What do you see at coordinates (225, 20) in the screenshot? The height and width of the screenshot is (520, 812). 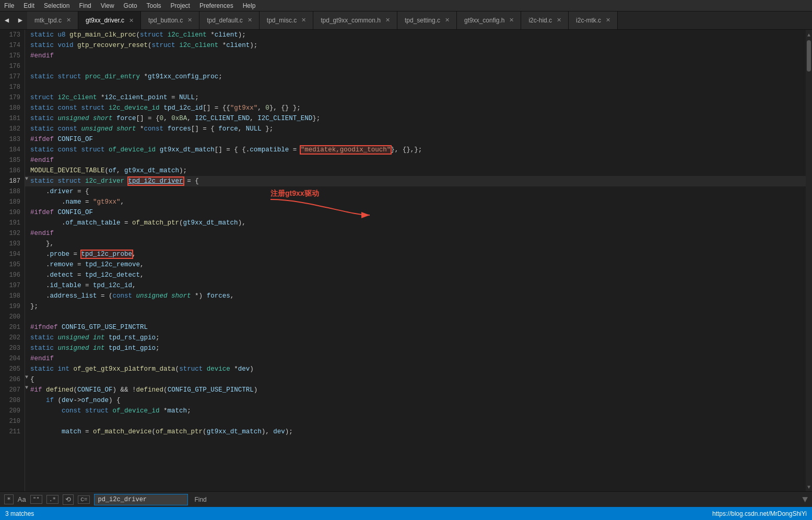 I see `tab-label-tpd-default: tpd_default.c` at bounding box center [225, 20].